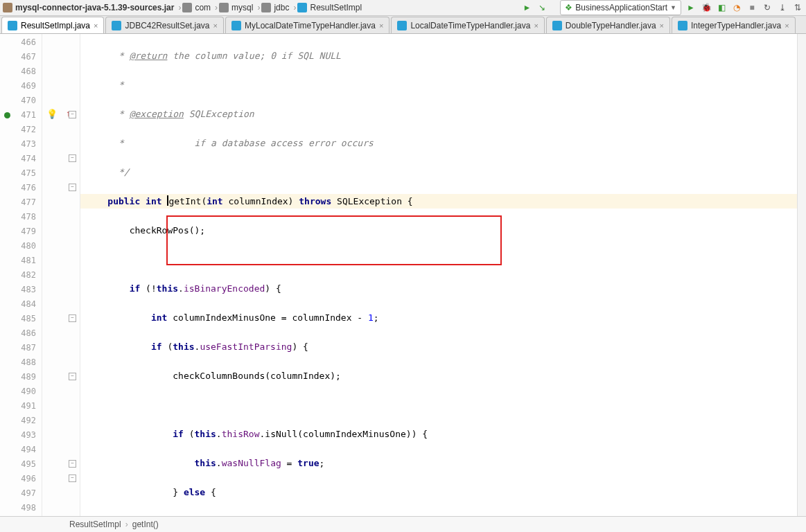  Describe the element at coordinates (733, 25) in the screenshot. I see `tab-integer: IntegerTypeHandler.java×` at that location.